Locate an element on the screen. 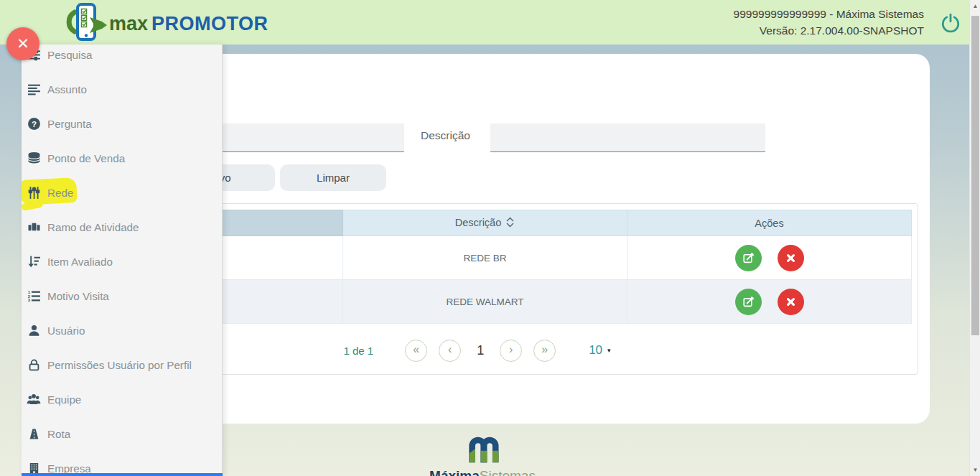  first-page-button: « is located at coordinates (416, 350).